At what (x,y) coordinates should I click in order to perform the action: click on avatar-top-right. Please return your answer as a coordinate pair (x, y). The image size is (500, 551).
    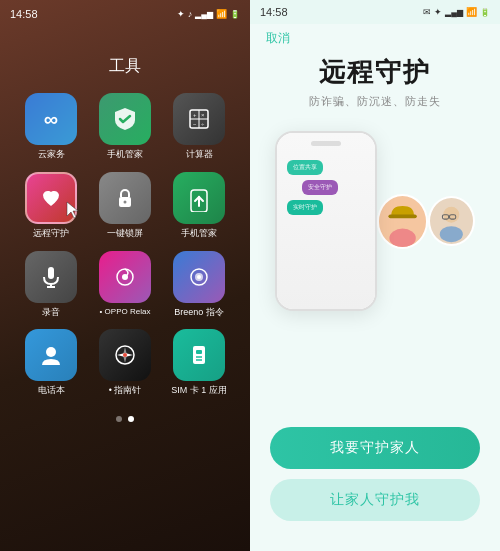
    Looking at the image, I should click on (402, 222).